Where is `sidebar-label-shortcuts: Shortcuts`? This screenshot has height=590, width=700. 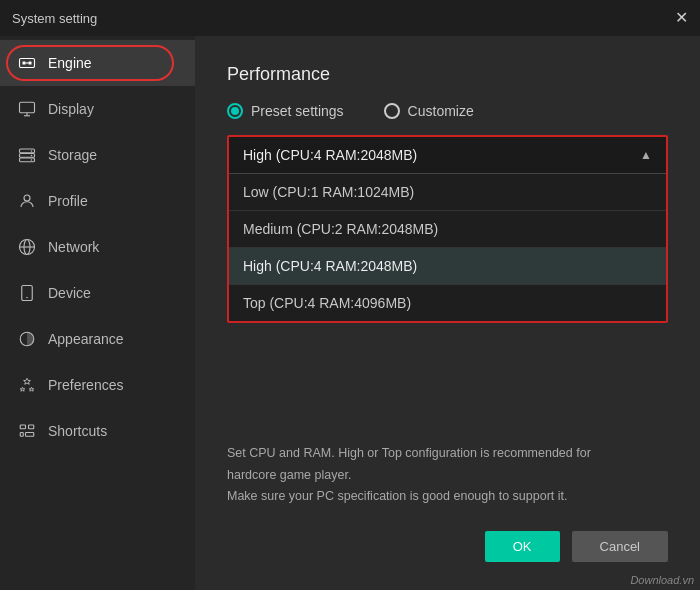 sidebar-label-shortcuts: Shortcuts is located at coordinates (78, 431).